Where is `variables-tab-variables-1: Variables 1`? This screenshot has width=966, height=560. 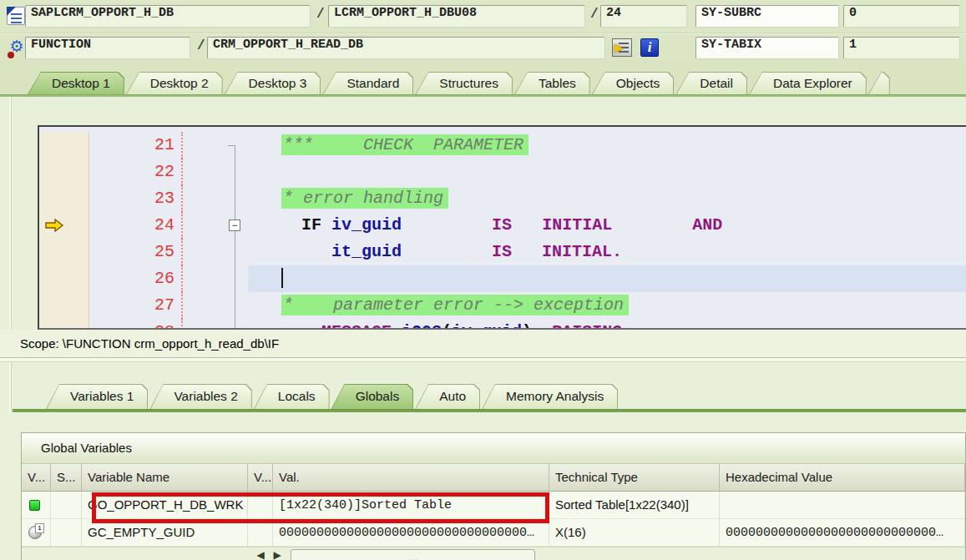 variables-tab-variables-1: Variables 1 is located at coordinates (97, 396).